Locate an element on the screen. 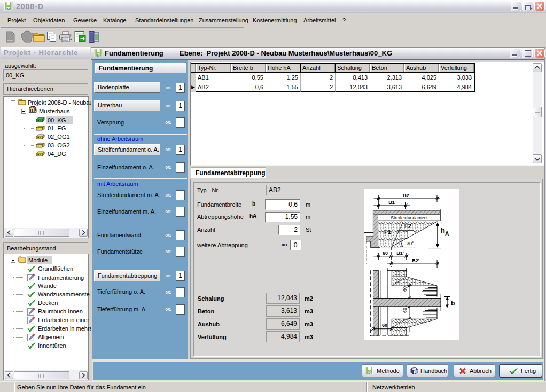 The width and height of the screenshot is (546, 392). svg-text: h is located at coordinates (443, 231).